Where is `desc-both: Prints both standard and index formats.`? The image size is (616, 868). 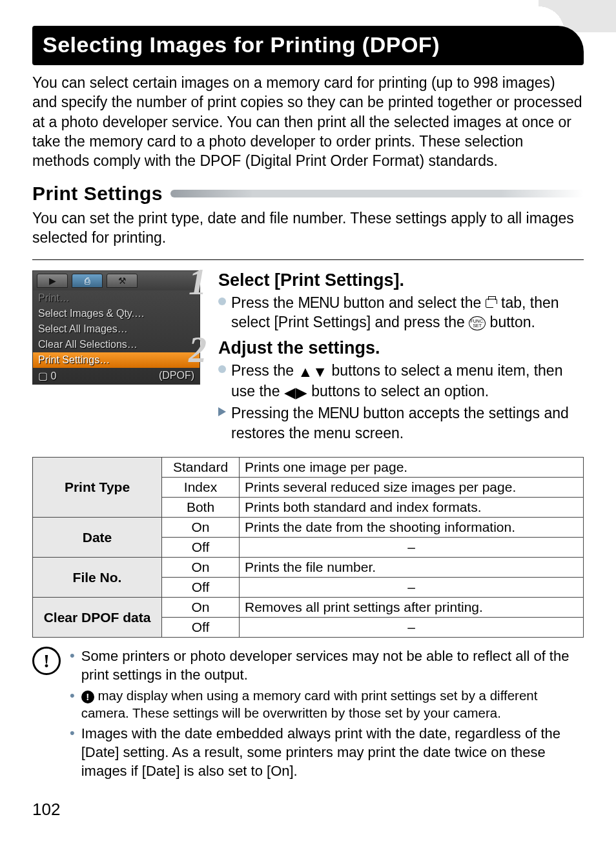
desc-both: Prints both standard and index formats. is located at coordinates (412, 507).